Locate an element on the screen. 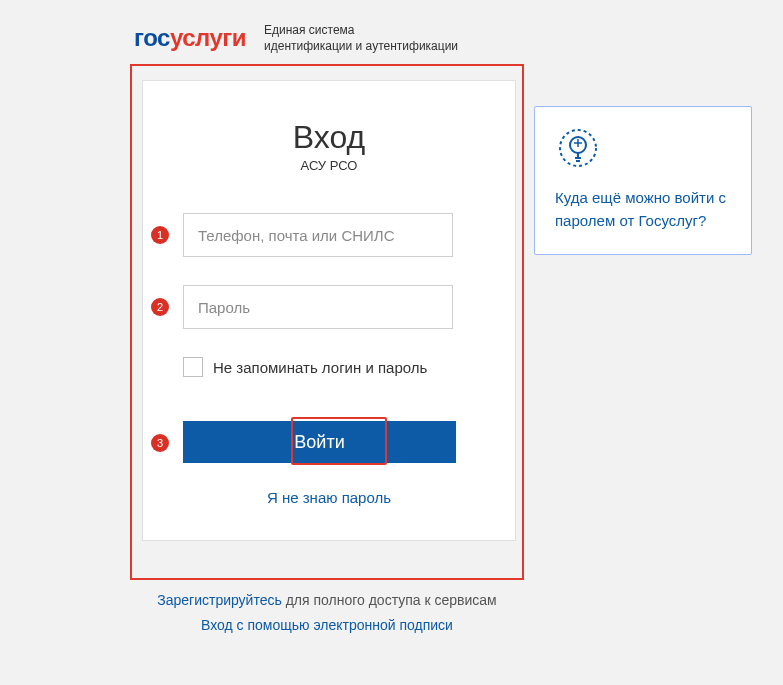  login-input is located at coordinates (318, 235).